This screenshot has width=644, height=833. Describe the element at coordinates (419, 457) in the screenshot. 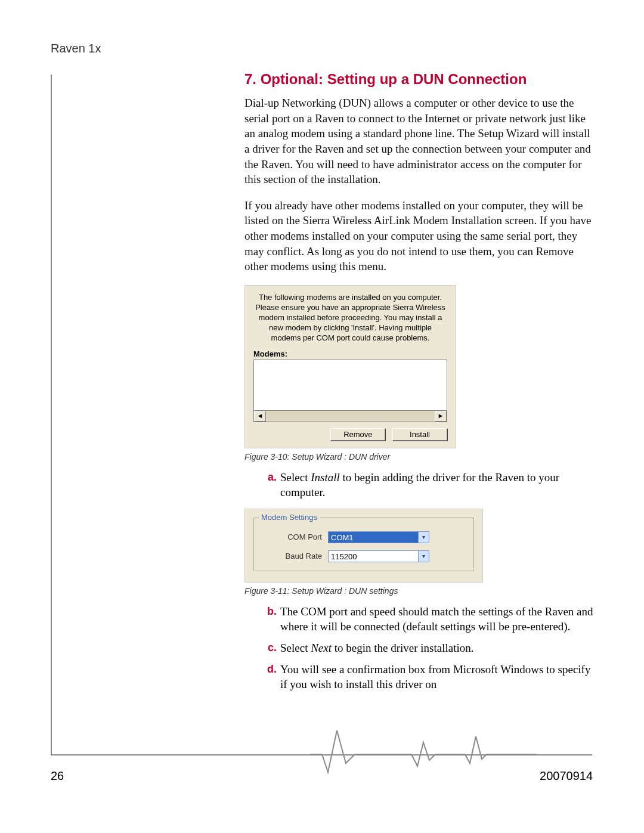

I see `figure-3-10-caption: Figure 3-10: Setup Wizard : DUN driver` at that location.